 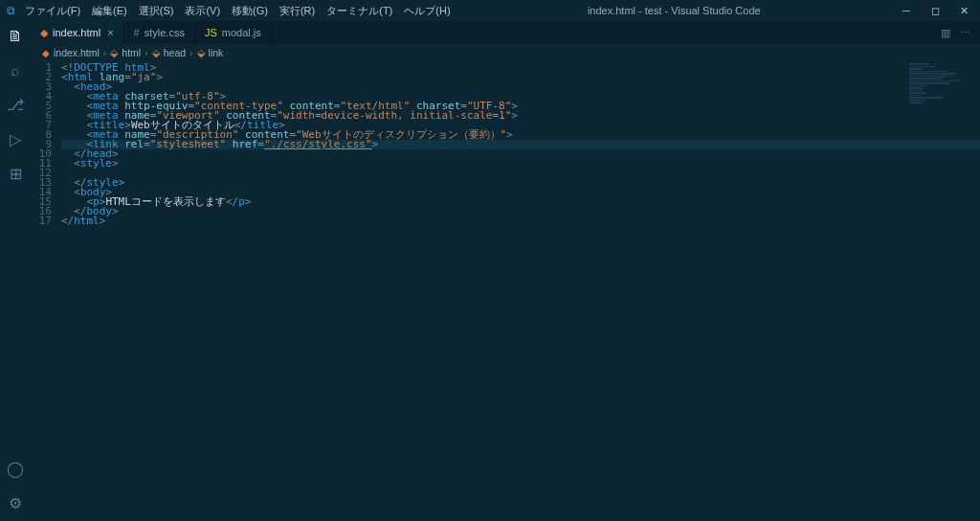 What do you see at coordinates (77, 33) in the screenshot?
I see `tab-label: index.html` at bounding box center [77, 33].